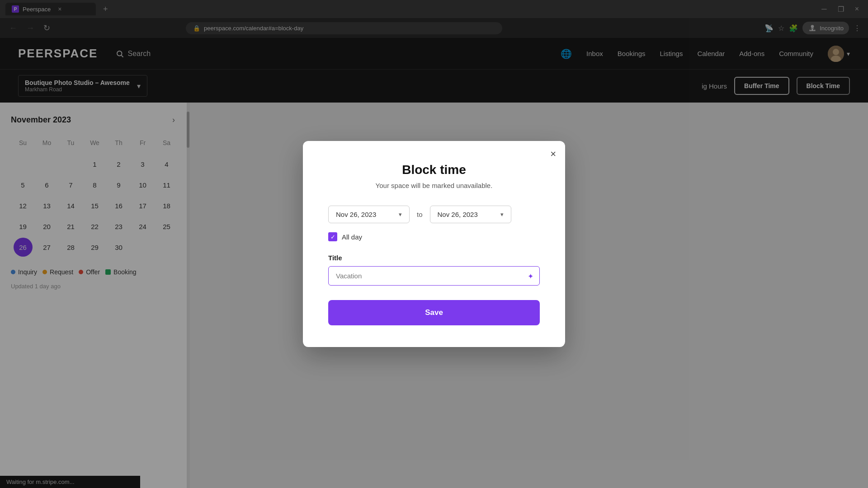 The width and height of the screenshot is (868, 488). I want to click on allday-label: All day, so click(352, 237).